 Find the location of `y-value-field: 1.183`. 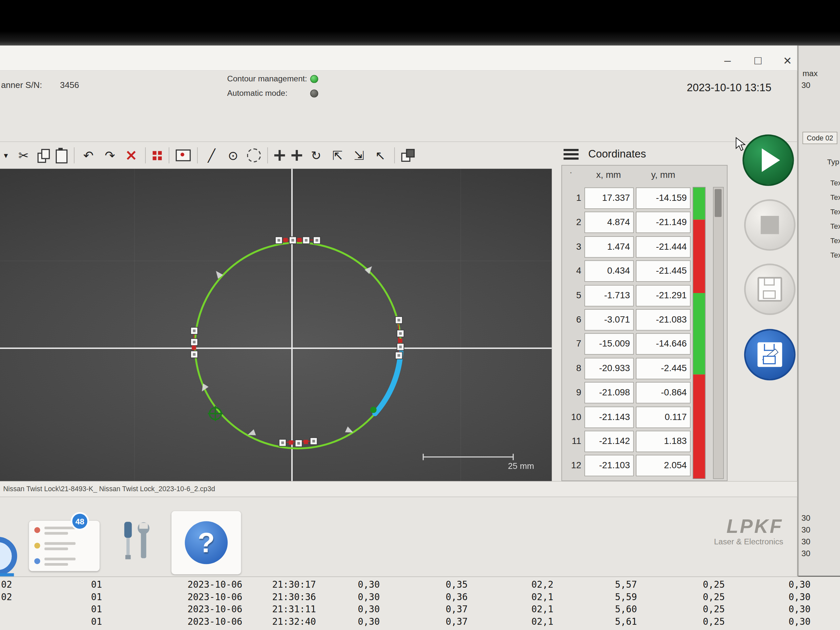

y-value-field: 1.183 is located at coordinates (663, 442).